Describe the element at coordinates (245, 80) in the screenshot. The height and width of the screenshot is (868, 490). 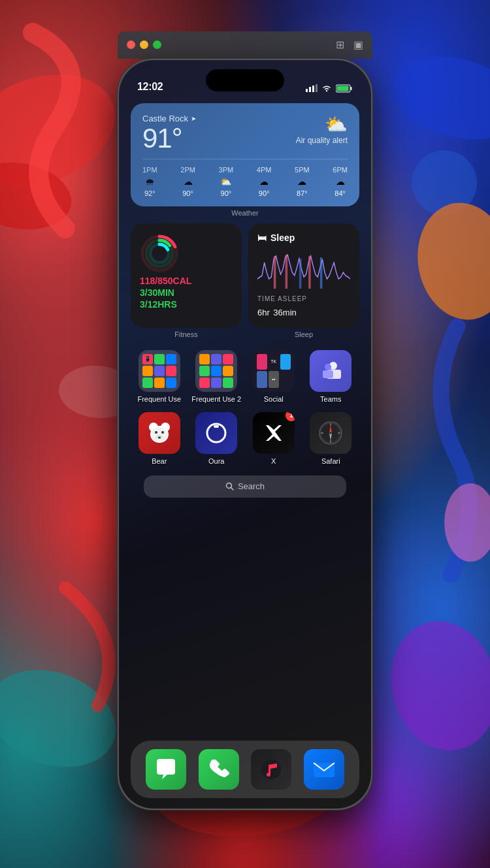
I see `dynamic-island` at that location.